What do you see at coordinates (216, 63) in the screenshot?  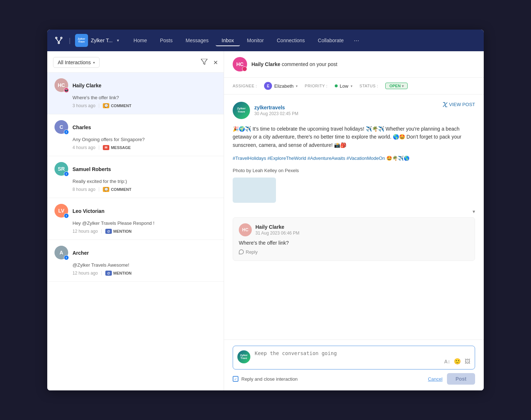 I see `close-icon: ✕` at bounding box center [216, 63].